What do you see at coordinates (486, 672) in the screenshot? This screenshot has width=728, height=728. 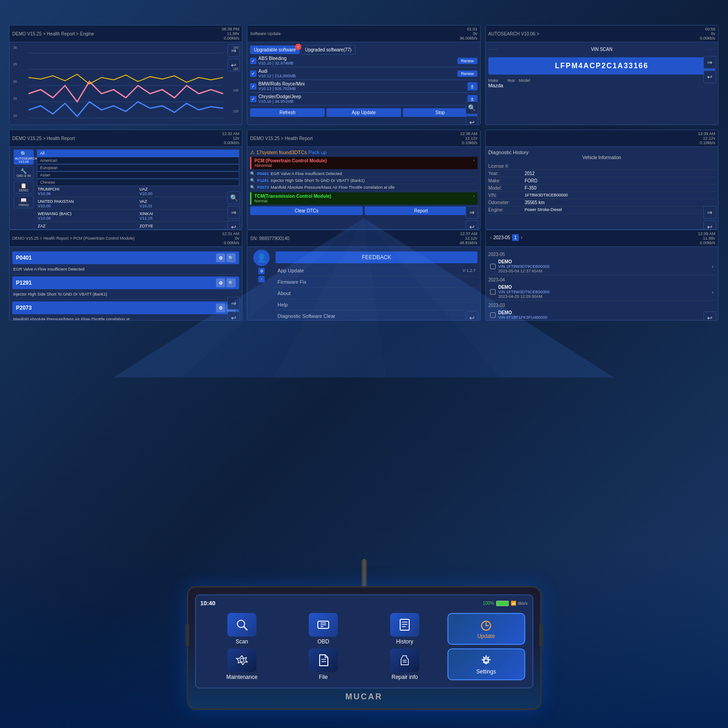 I see `settings-label: Settings` at bounding box center [486, 672].